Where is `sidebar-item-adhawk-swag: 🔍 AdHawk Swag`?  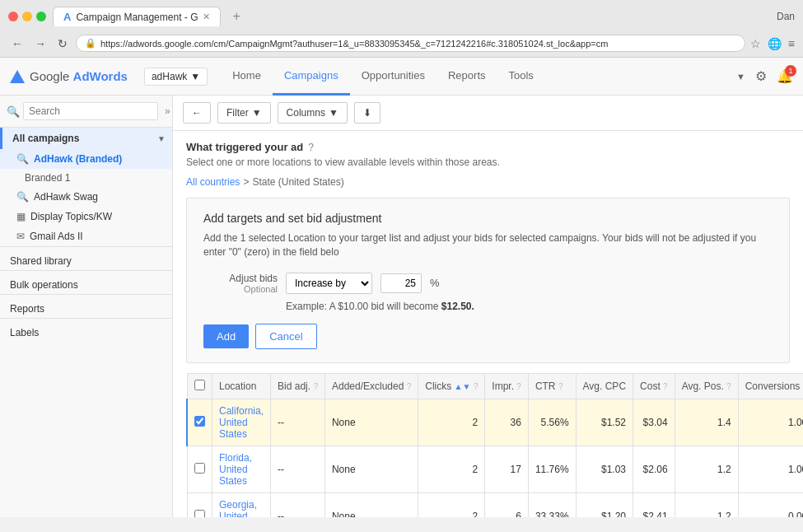
sidebar-item-adhawk-swag: 🔍 AdHawk Swag is located at coordinates (86, 197).